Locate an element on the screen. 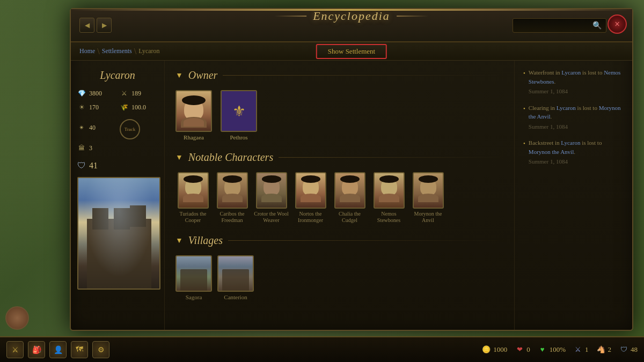 Image resolution: width=644 pixels, height=362 pixels. settlement-name: Lycaron is located at coordinates (118, 75).